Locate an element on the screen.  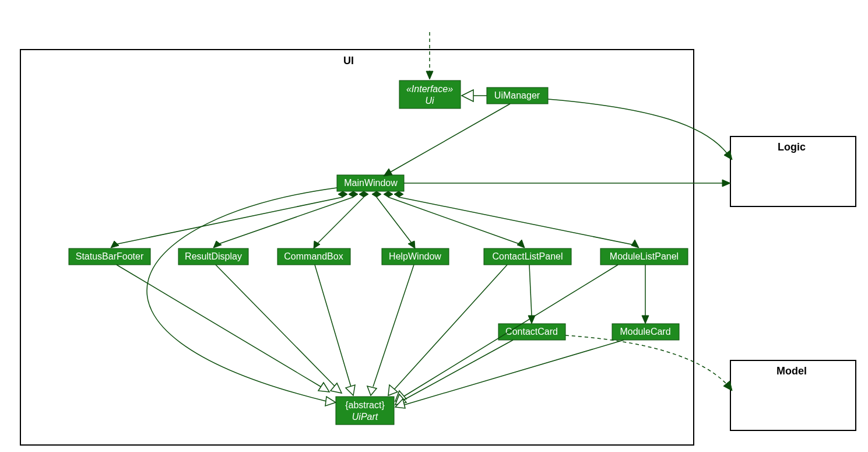
class-result-display: ResultDisplay is located at coordinates (213, 257).